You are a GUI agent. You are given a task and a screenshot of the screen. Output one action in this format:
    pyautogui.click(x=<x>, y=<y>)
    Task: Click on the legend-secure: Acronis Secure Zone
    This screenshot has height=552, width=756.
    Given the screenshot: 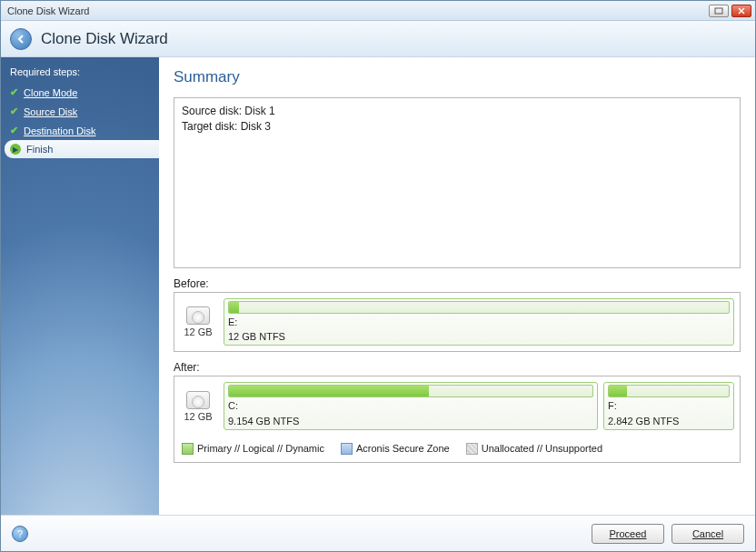 What is the action you would take?
    pyautogui.click(x=395, y=449)
    